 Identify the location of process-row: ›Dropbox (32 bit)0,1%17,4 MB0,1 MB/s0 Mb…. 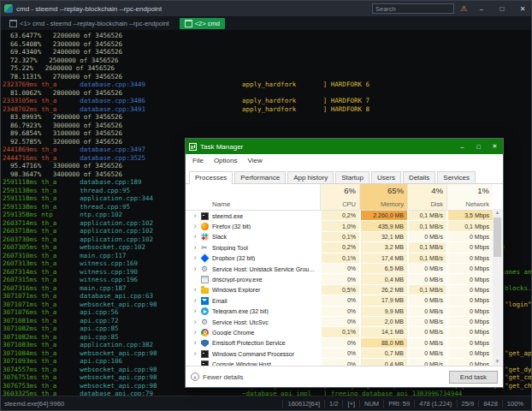
(339, 259).